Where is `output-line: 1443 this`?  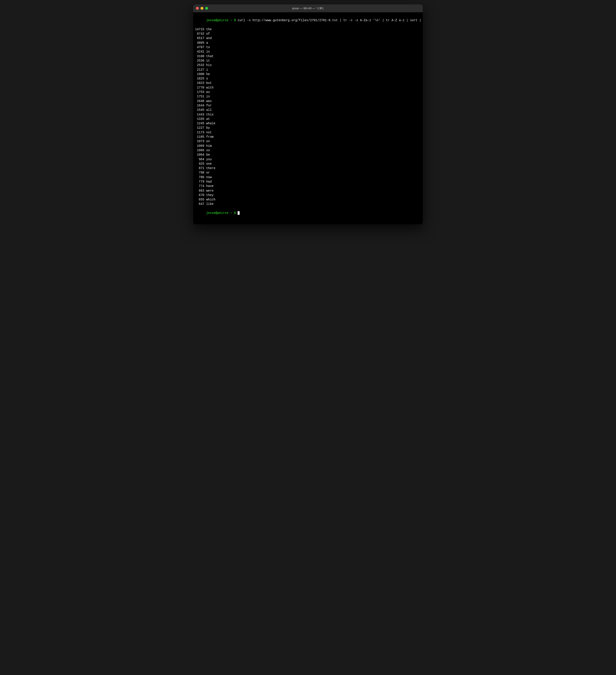
output-line: 1443 this is located at coordinates (308, 115).